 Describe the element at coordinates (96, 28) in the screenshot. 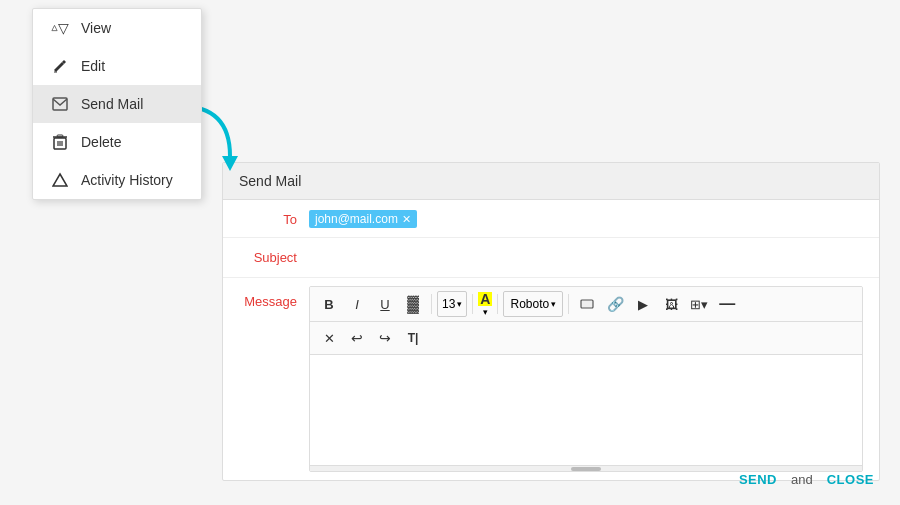

I see `menu-item-view-label: View` at that location.